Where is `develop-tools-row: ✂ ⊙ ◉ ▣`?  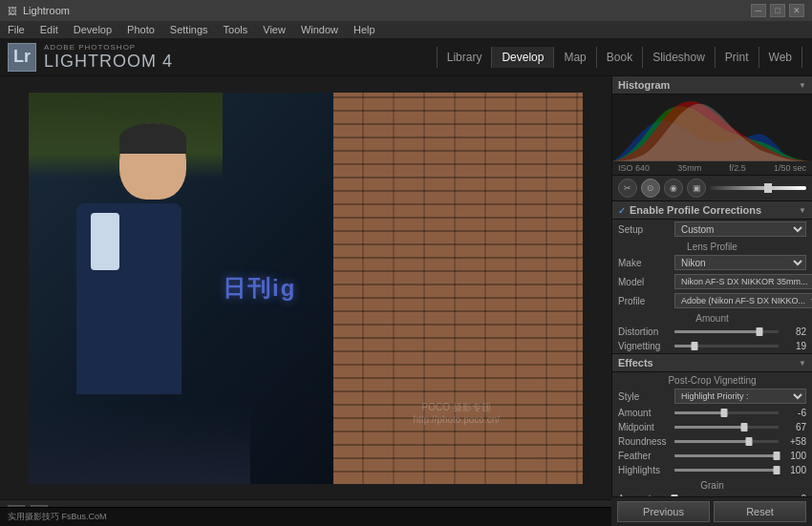
develop-tools-row: ✂ ⊙ ◉ ▣ is located at coordinates (713, 189).